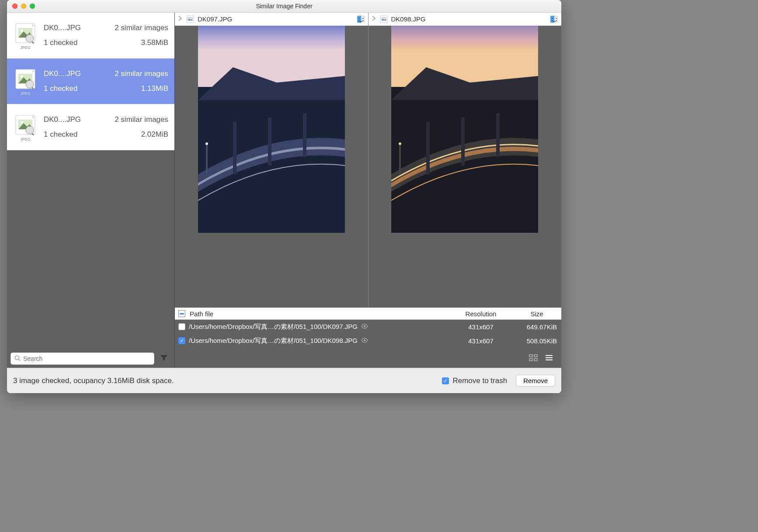  I want to click on close-icon, so click(15, 6).